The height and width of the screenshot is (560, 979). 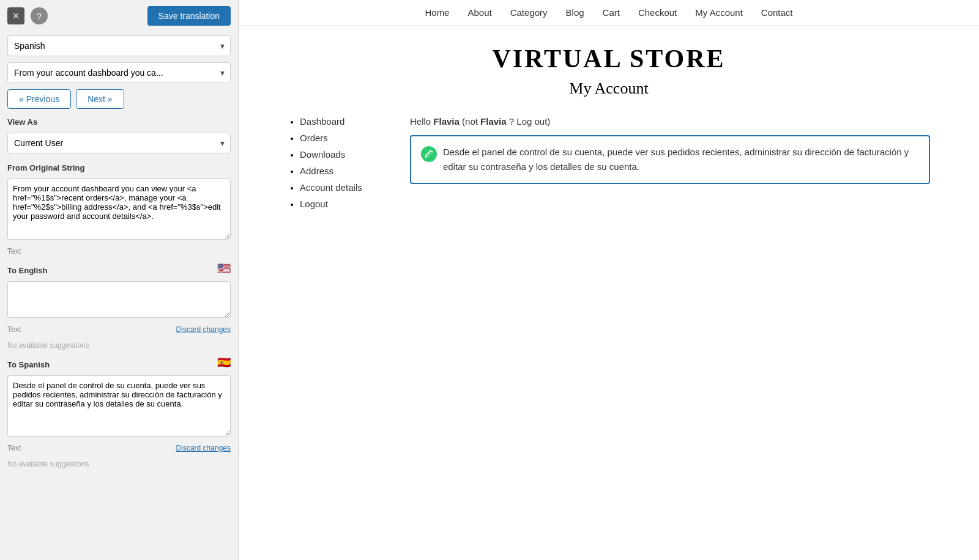 I want to click on previous-button: « Previous, so click(x=39, y=99).